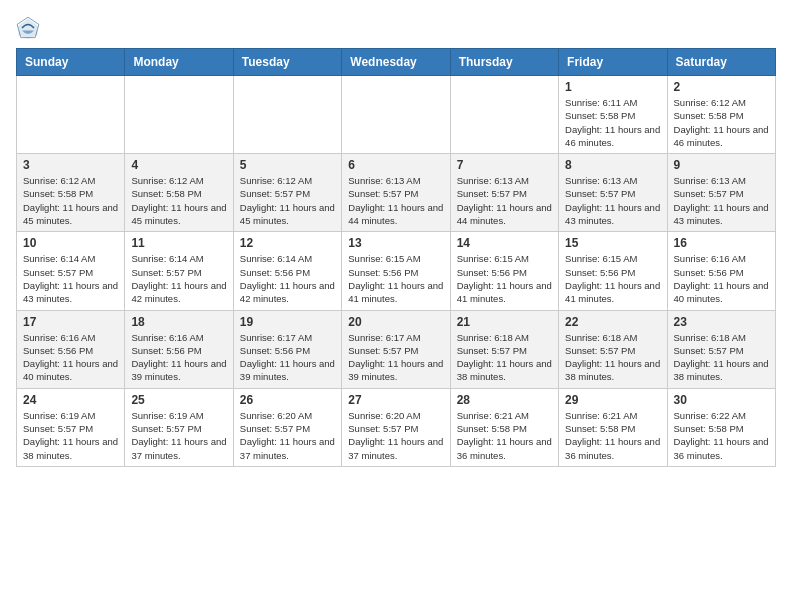 This screenshot has height=612, width=792. Describe the element at coordinates (70, 243) in the screenshot. I see `day-number: 10` at that location.